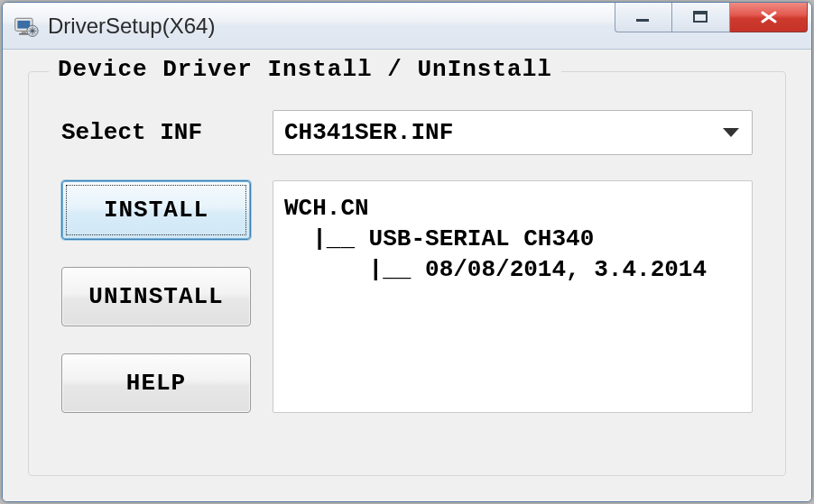  Describe the element at coordinates (327, 208) in the screenshot. I see `info-line-1: WCH.CN` at that location.